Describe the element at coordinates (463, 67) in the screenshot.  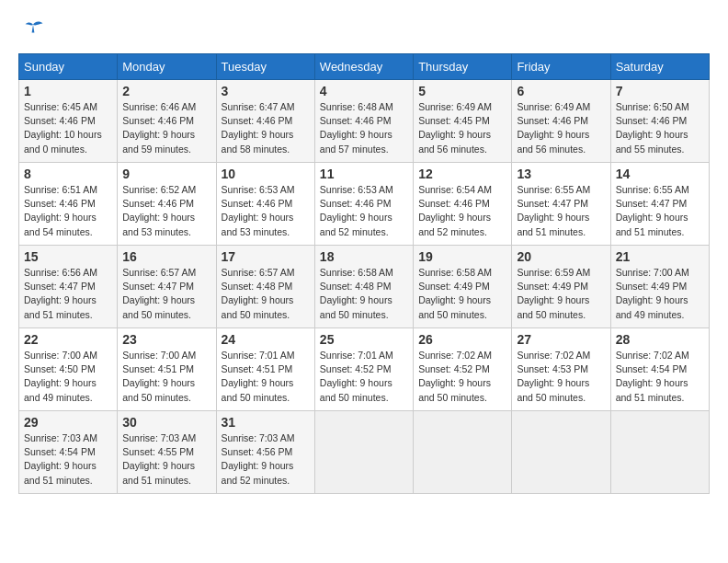
I see `weekday-header-cell: Thursday` at that location.